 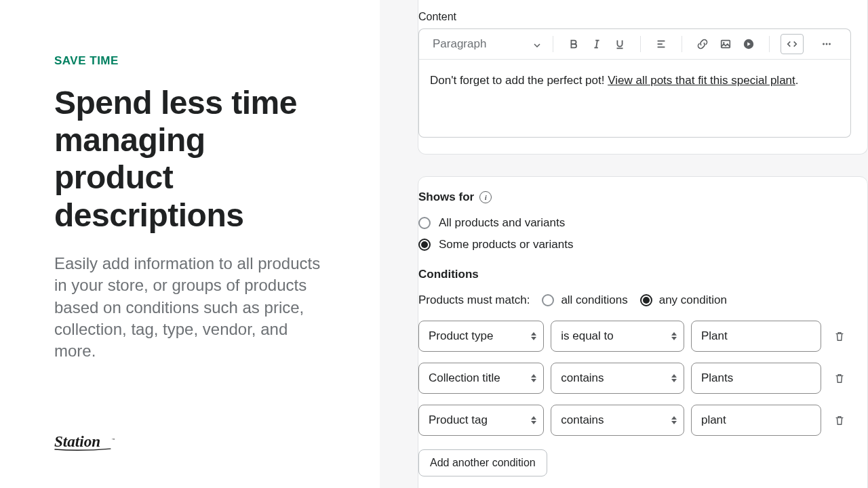 What do you see at coordinates (190, 61) in the screenshot?
I see `eyebrow-label: SAVE TIME` at bounding box center [190, 61].